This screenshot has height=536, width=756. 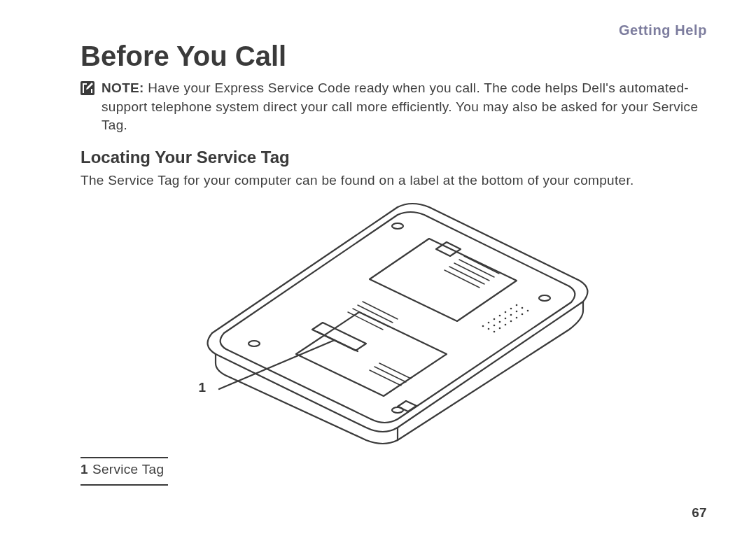 I want to click on note-body: Have your Express Service Code ready whe…, so click(x=400, y=106).